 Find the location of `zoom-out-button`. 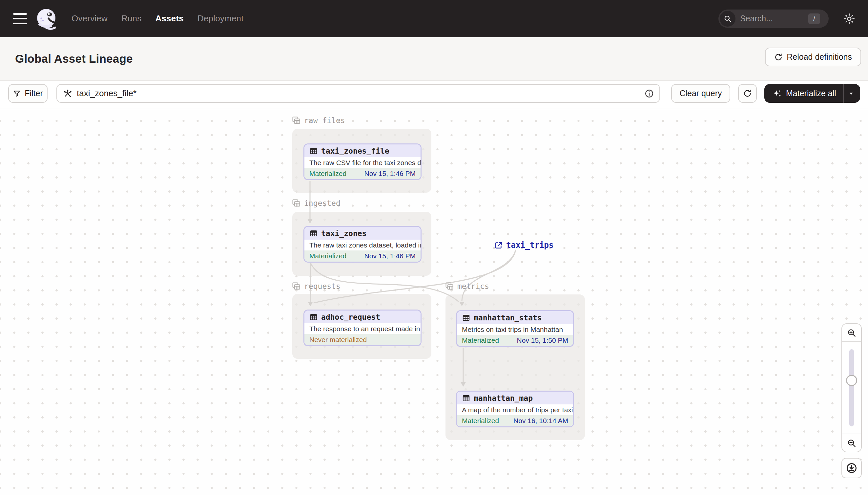

zoom-out-button is located at coordinates (852, 443).